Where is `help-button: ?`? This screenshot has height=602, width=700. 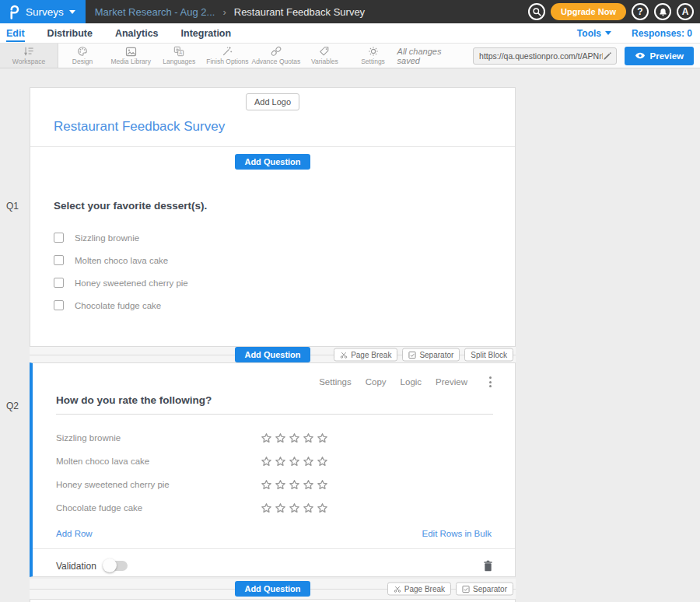 help-button: ? is located at coordinates (640, 12).